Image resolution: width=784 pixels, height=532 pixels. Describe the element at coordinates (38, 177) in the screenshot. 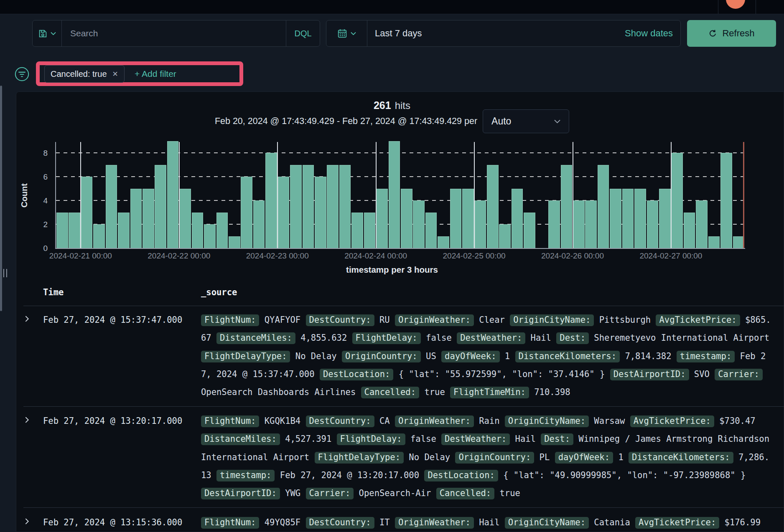

I see `y-axis-tick: 6` at that location.